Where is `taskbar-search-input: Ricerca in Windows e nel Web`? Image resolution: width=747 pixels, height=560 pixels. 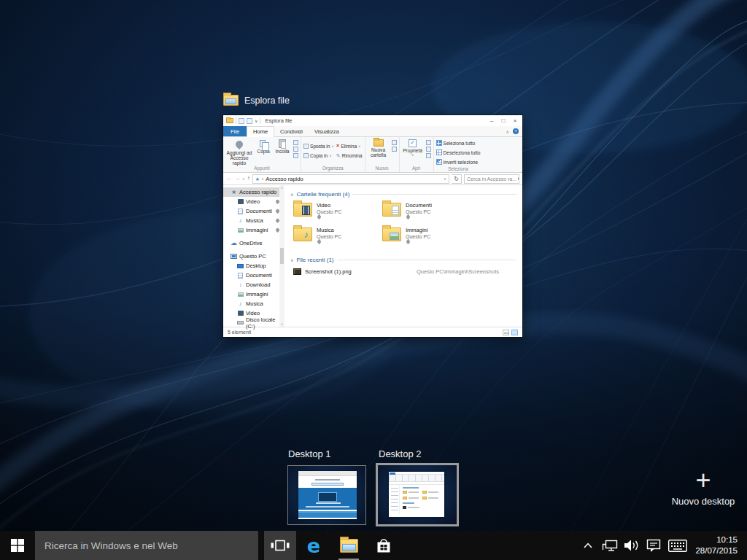
taskbar-search-input: Ricerca in Windows e nel Web is located at coordinates (147, 545).